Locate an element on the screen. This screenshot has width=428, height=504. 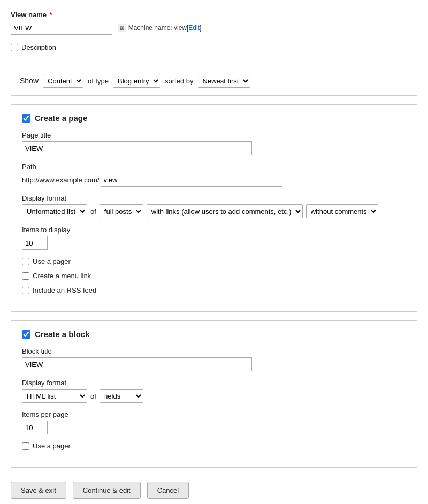
page-title-row: Page title is located at coordinates (214, 143).